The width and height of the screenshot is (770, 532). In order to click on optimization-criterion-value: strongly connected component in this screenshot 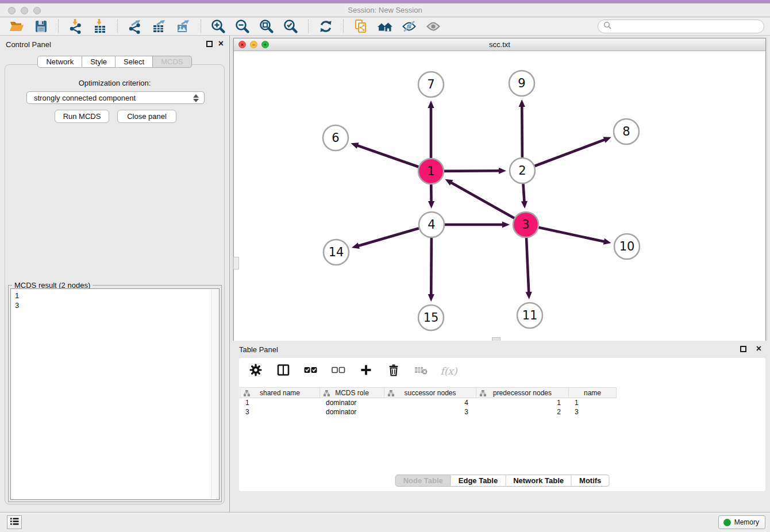, I will do `click(85, 98)`.